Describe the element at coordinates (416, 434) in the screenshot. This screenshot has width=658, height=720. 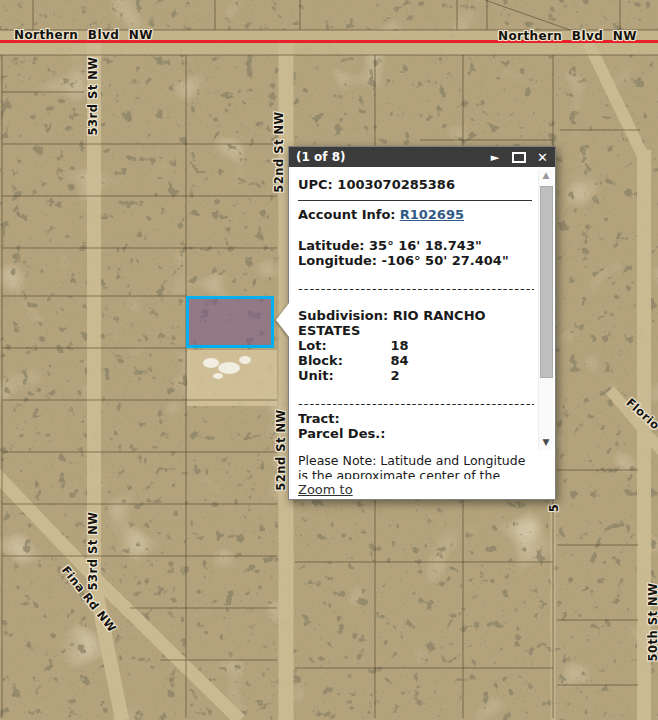
I see `parcel-des-row: Parcel Des.:` at that location.